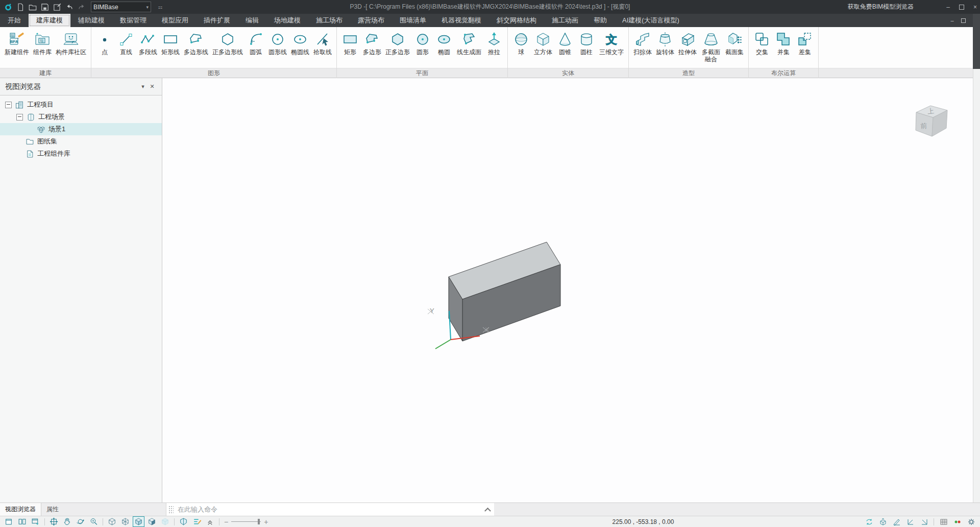  Describe the element at coordinates (651, 20) in the screenshot. I see `menu-tab-15: AI建模(大语言模型)` at that location.